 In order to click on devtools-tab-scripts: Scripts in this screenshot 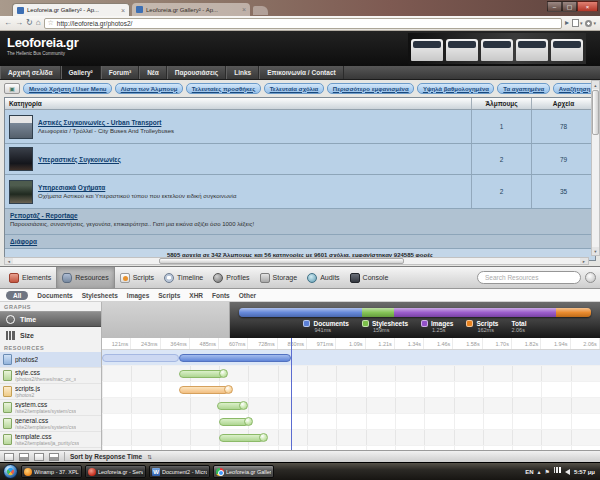, I will do `click(137, 278)`.